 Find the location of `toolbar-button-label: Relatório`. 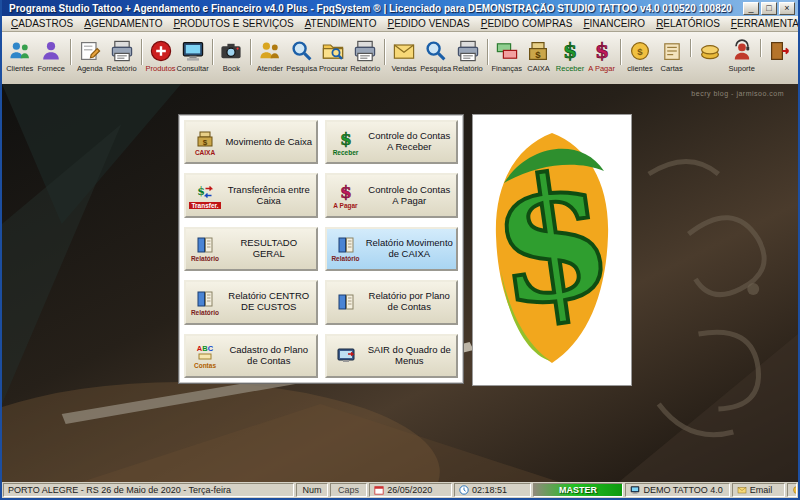

toolbar-button-label: Relatório is located at coordinates (122, 69).